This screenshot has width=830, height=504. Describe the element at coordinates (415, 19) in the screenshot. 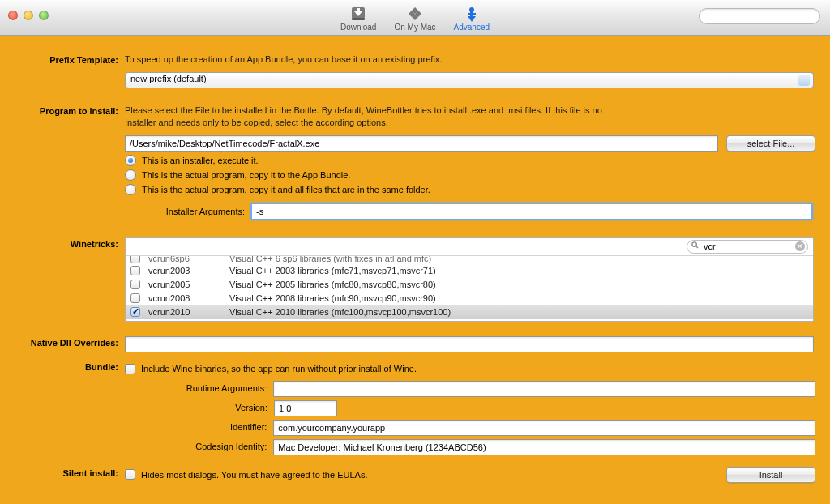

I see `toolbar-on-my-mac: On My Mac` at that location.